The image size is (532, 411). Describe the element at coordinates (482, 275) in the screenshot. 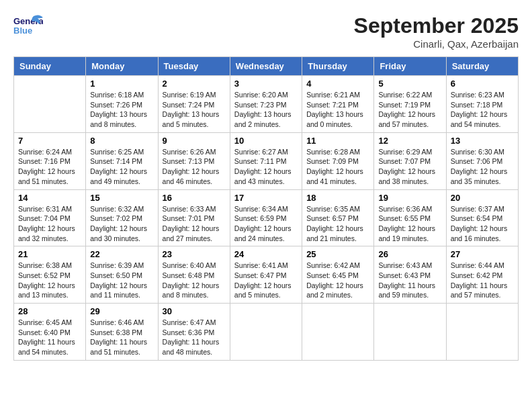

I see `calendar-cell: 27Sunrise: 6:44 AMSunset: 6:42 PMDayligh…` at that location.